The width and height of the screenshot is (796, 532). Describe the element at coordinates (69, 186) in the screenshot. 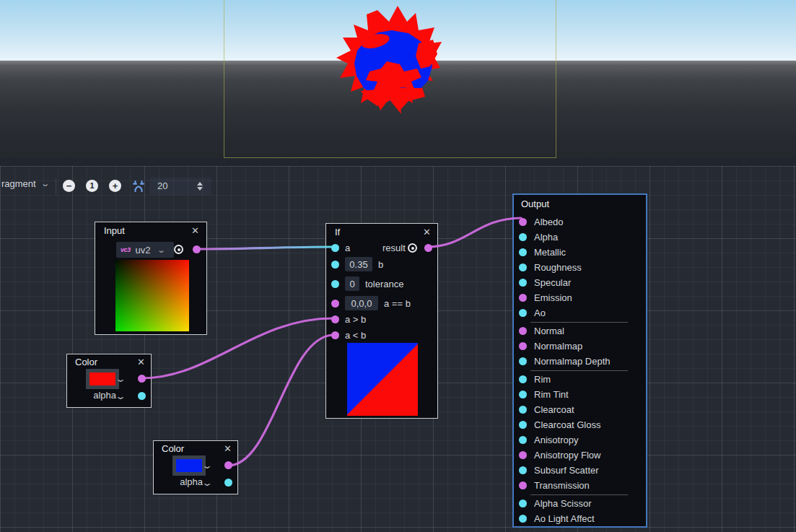

I see `minus-icon: −` at that location.